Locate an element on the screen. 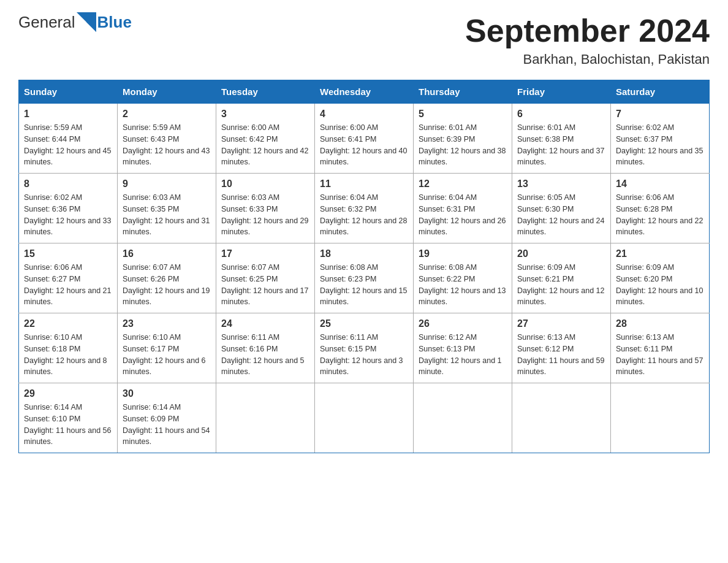 Image resolution: width=728 pixels, height=563 pixels. calendar-cell: 11Sunrise: 6:04 AMSunset: 6:32 PMDayligh… is located at coordinates (364, 209).